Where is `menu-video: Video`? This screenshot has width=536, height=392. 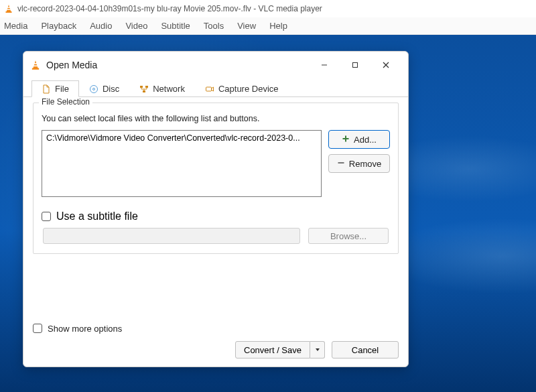
menu-video: Video is located at coordinates (137, 25).